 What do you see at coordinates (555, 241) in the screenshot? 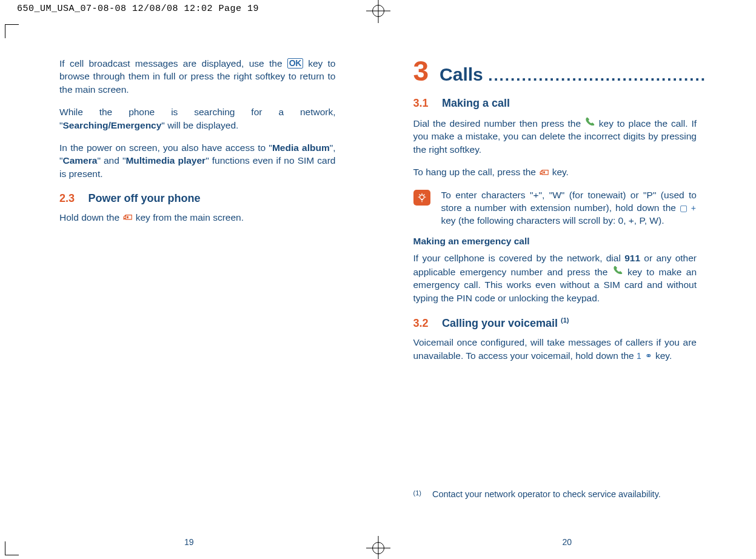
I see `subheading-emergency: Making an emergency call` at bounding box center [555, 241].